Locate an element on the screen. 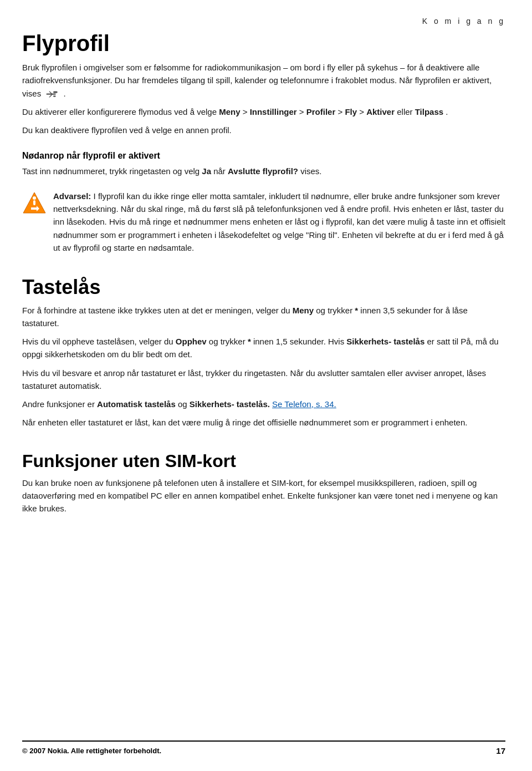  tastelås-para3: Hvis du vil besvare et anrop når tastatu… is located at coordinates (264, 379).